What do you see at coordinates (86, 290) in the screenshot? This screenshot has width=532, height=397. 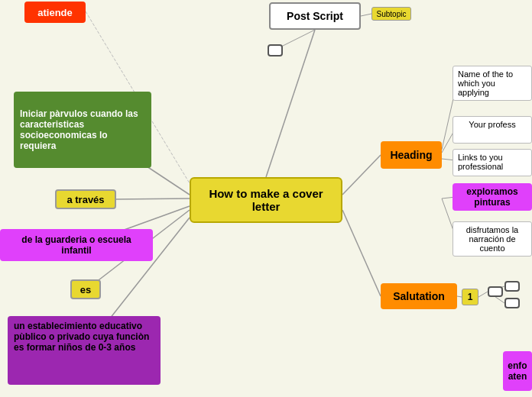 I see `es-label: es` at bounding box center [86, 290].